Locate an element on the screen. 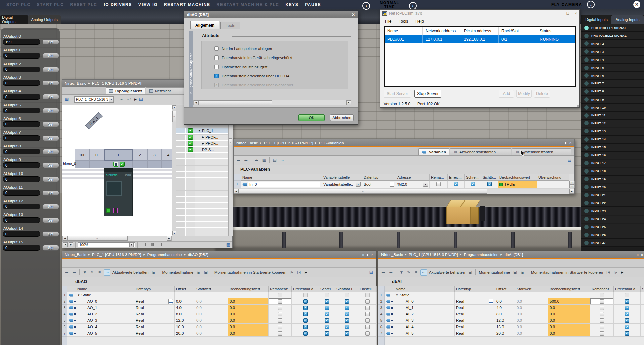  monitor-all-icon: ∞ is located at coordinates (107, 272).